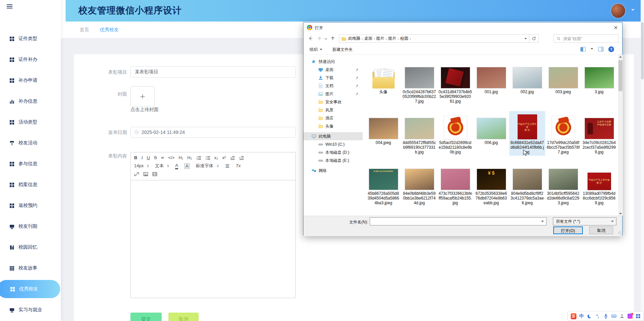  Describe the element at coordinates (599, 184) in the screenshot. I see `file-item: 中国共产主义青年团 章 程13089ad0799fb4d8cc6dcbf1f29…` at that location.